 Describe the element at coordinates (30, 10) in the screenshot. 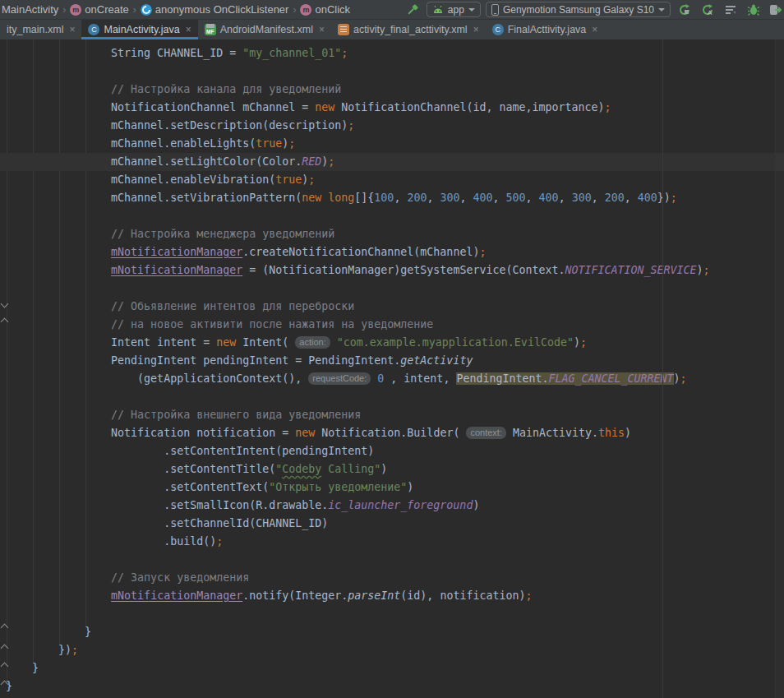

I see `breadcrumb-label: MainActivity` at that location.